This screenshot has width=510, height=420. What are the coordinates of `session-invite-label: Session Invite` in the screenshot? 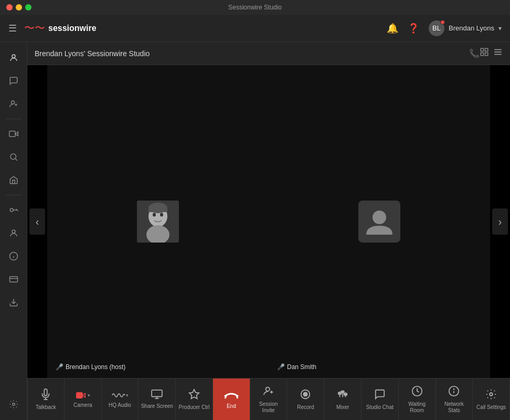 It's located at (269, 407).